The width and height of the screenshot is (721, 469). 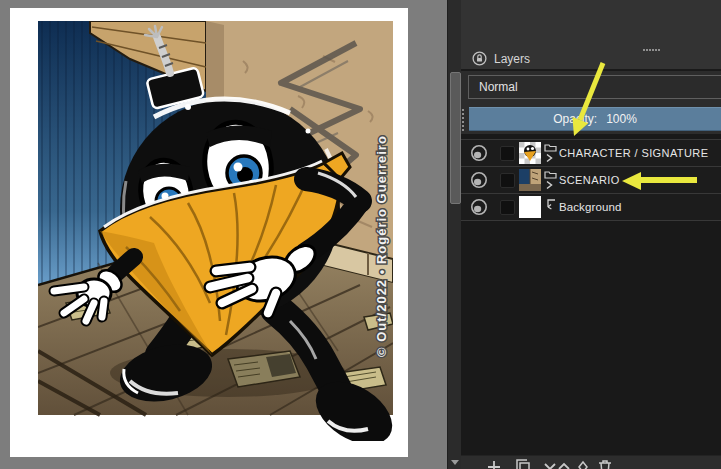 What do you see at coordinates (530, 180) in the screenshot?
I see `layer-thumbnail-scenario` at bounding box center [530, 180].